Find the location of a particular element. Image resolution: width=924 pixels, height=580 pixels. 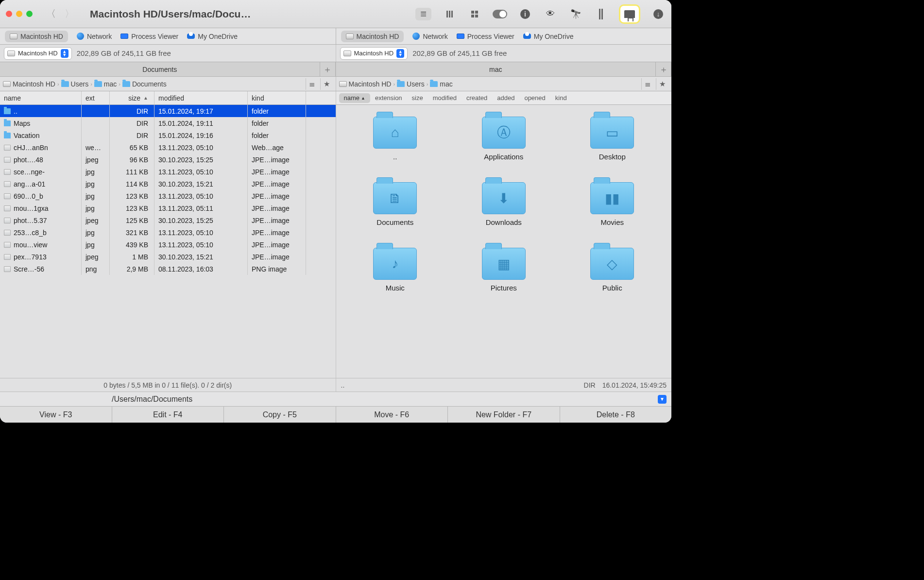

compress-button is located at coordinates (601, 14).